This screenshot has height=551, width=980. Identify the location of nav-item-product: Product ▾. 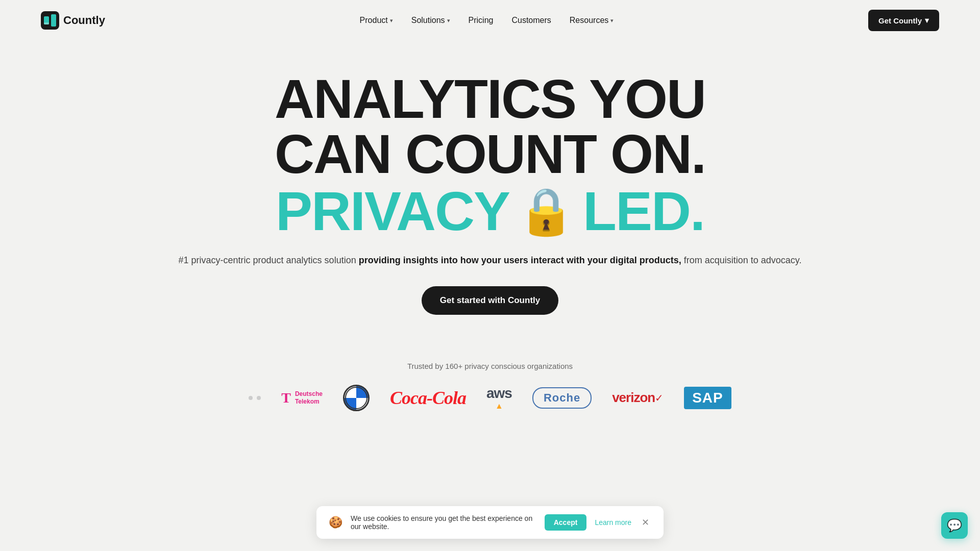
(377, 20).